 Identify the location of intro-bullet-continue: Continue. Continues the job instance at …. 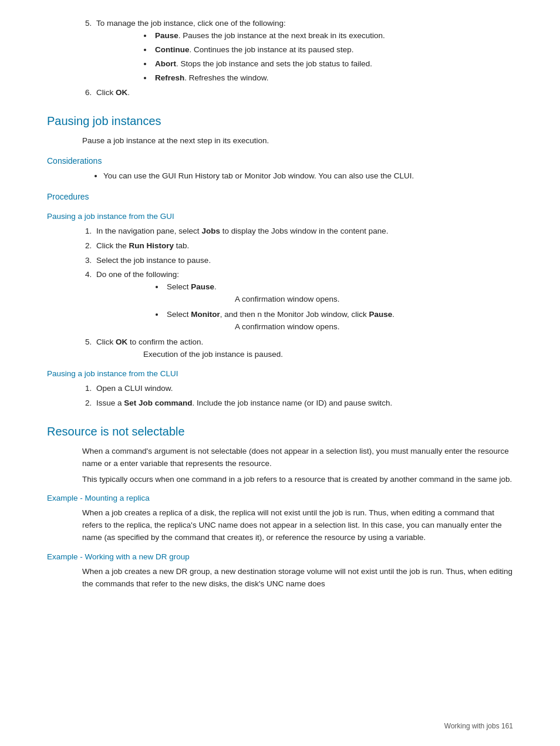
(333, 50).